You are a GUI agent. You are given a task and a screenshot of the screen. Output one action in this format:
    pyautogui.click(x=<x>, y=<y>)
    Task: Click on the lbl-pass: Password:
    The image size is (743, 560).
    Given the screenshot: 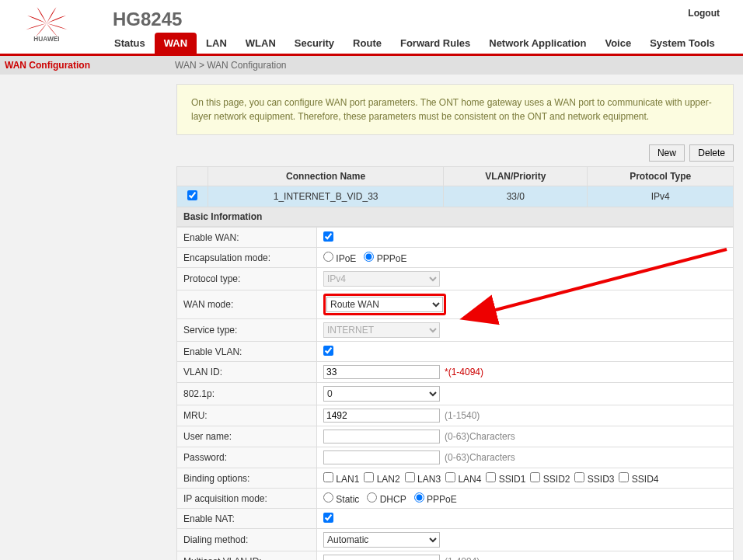 What is the action you would take?
    pyautogui.click(x=247, y=458)
    